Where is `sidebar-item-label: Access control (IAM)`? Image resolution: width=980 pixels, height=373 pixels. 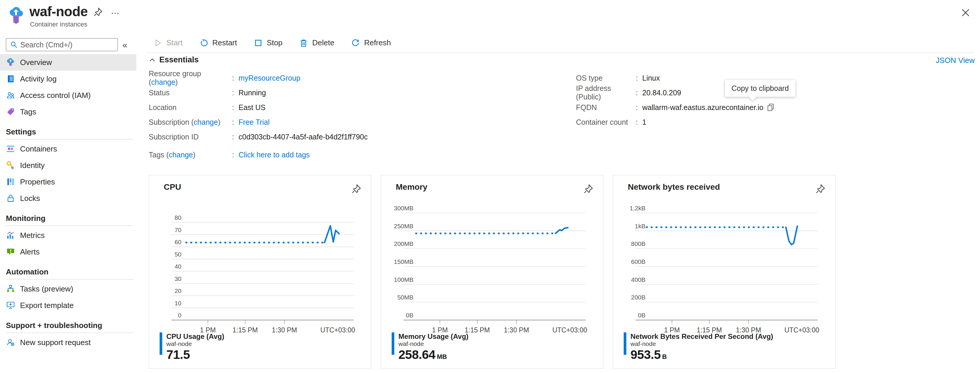 sidebar-item-label: Access control (IAM) is located at coordinates (56, 95).